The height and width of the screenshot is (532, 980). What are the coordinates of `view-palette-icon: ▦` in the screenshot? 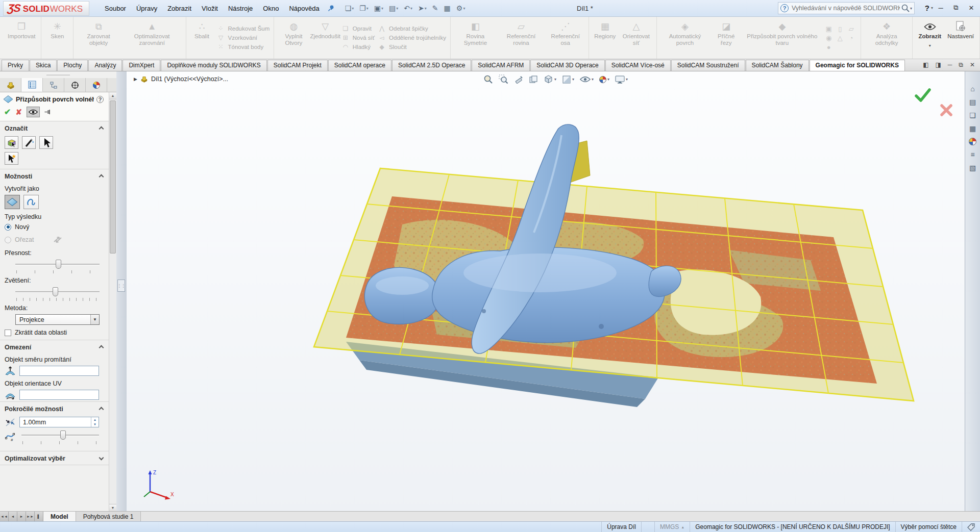 It's located at (973, 129).